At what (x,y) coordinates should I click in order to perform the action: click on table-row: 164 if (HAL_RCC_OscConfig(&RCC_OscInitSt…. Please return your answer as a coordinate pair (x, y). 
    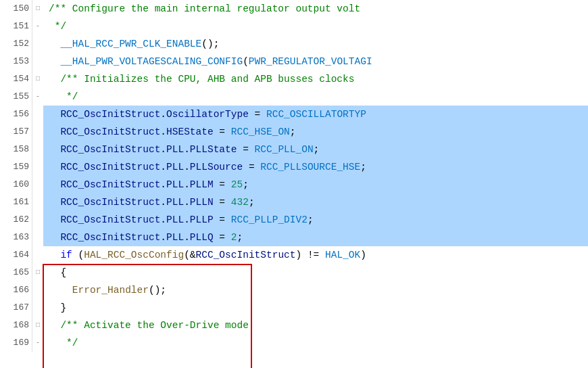
    Looking at the image, I should click on (294, 255).